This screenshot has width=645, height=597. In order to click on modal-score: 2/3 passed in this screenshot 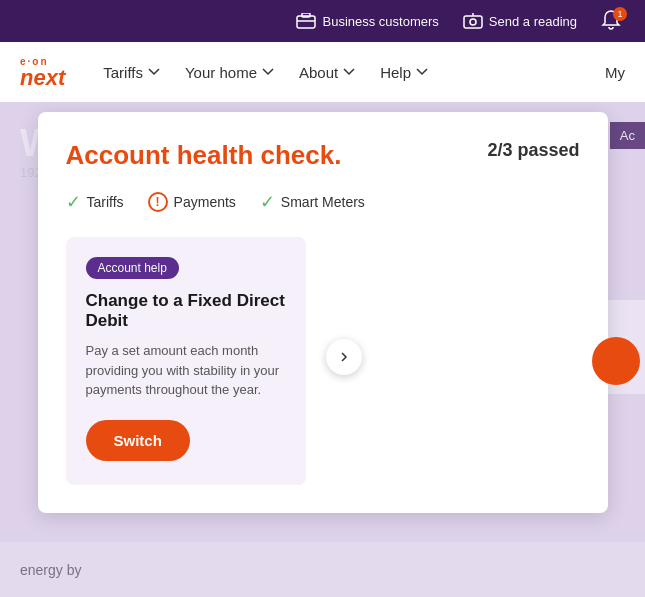, I will do `click(533, 150)`.